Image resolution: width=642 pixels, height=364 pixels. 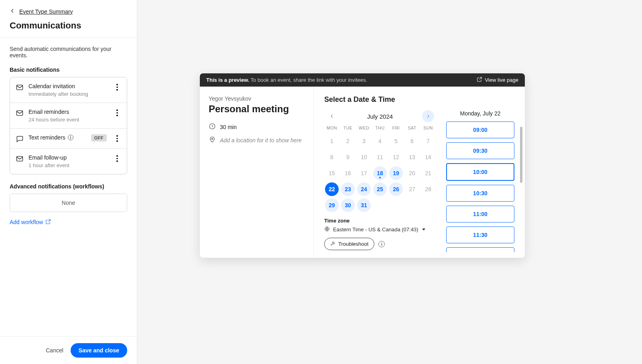 What do you see at coordinates (68, 90) in the screenshot?
I see `notification-text: Calendar invitationImmediately after boo…` at bounding box center [68, 90].